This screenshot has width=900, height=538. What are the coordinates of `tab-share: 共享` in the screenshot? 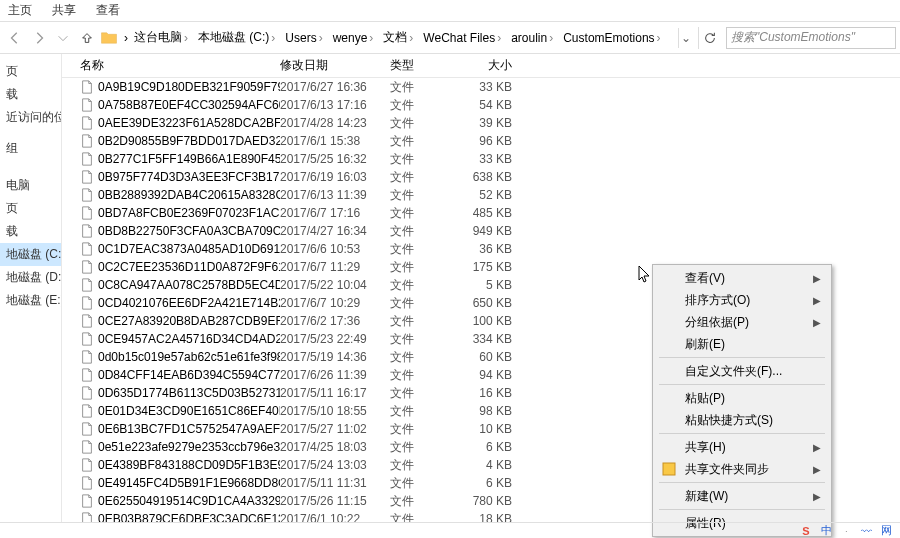 It's located at (64, 10).